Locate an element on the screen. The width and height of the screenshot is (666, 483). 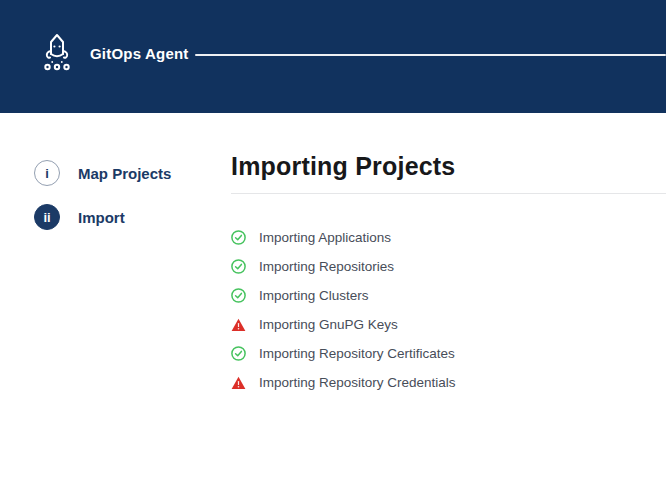
status-label: Importing Applications is located at coordinates (325, 238).